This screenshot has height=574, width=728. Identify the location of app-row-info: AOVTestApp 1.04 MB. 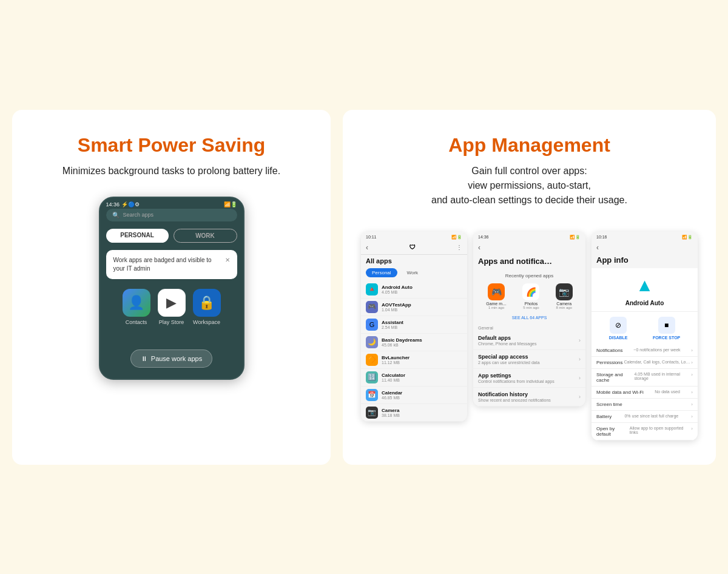
(422, 307).